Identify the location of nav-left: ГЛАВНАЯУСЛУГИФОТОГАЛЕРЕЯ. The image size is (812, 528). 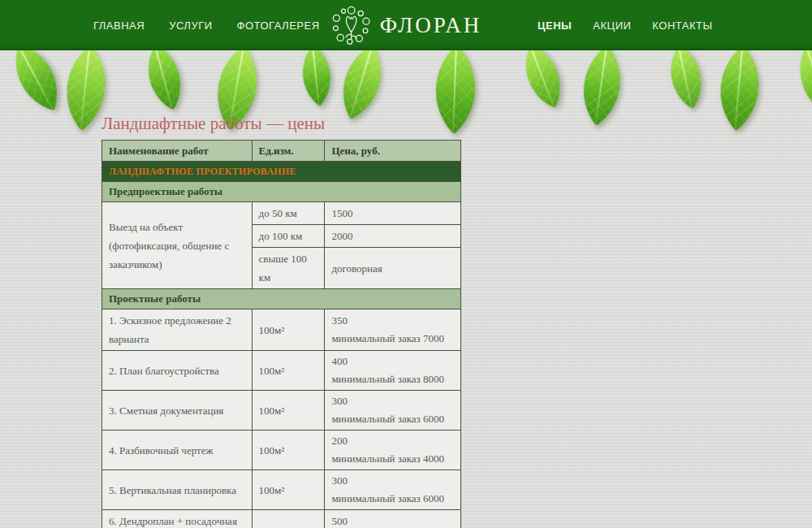
(206, 25).